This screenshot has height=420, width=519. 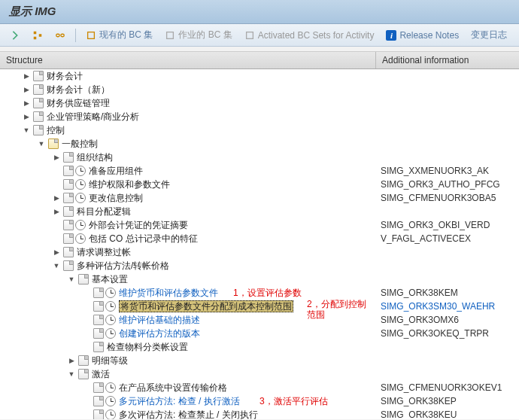 What do you see at coordinates (260, 130) in the screenshot?
I see `tree-row: ▼控制` at bounding box center [260, 130].